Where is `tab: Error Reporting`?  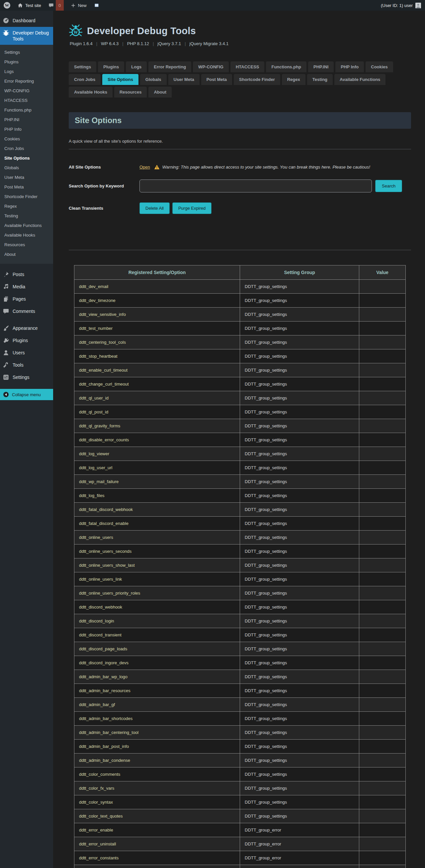 tab: Error Reporting is located at coordinates (170, 67).